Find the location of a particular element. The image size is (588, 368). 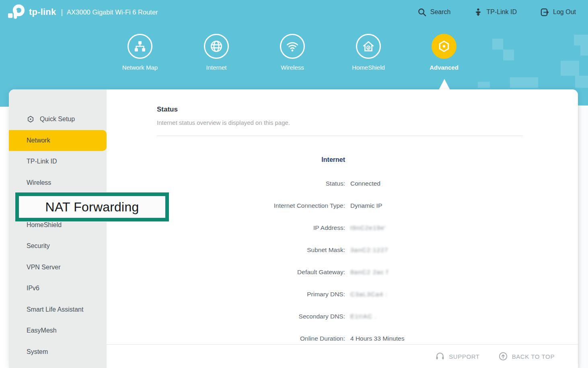

sidebar-item-system: System is located at coordinates (58, 352).